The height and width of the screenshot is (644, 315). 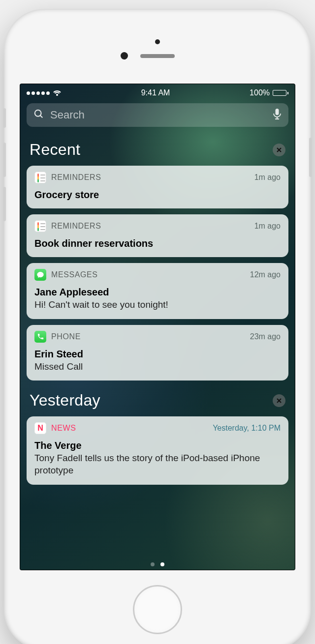 What do you see at coordinates (158, 445) in the screenshot?
I see `notification-title: The Verge` at bounding box center [158, 445].